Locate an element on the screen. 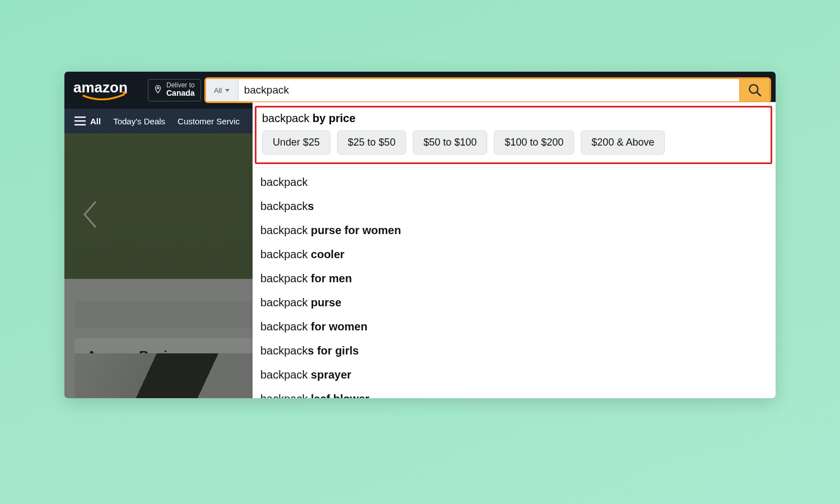  search-suggestion: backpack for women is located at coordinates (514, 327).